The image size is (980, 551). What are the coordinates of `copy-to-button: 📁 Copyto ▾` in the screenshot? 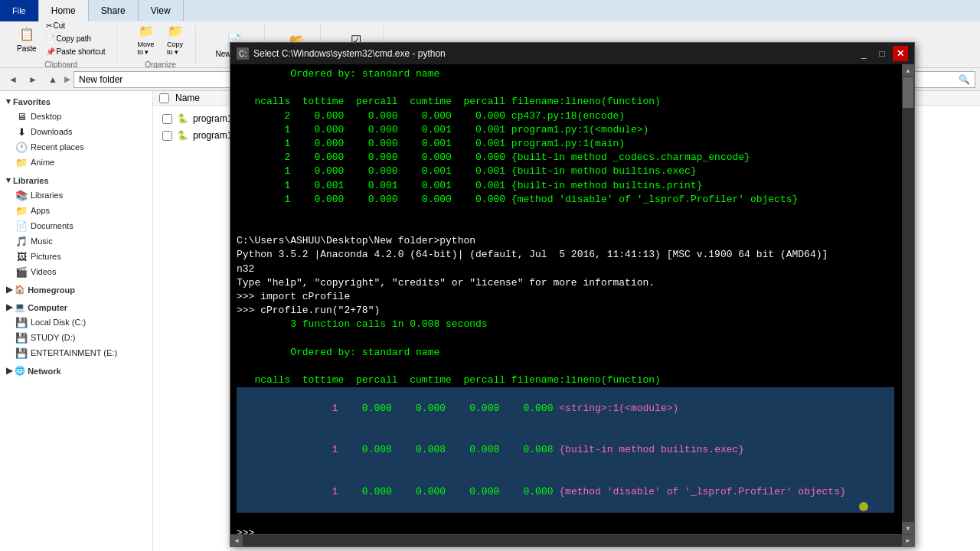 It's located at (175, 38).